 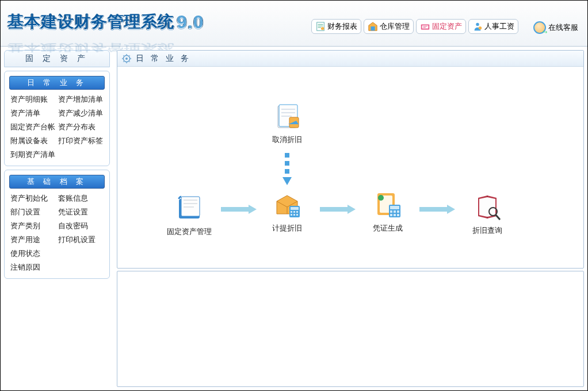 What do you see at coordinates (33, 127) in the screenshot?
I see `sidebar-link: 固定资产台帐` at bounding box center [33, 127].